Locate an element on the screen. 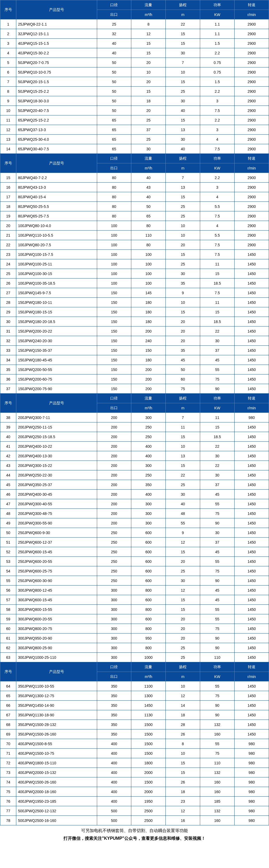  table-row: 49200JPWQ300-55-9020030055901450 is located at coordinates (135, 523).